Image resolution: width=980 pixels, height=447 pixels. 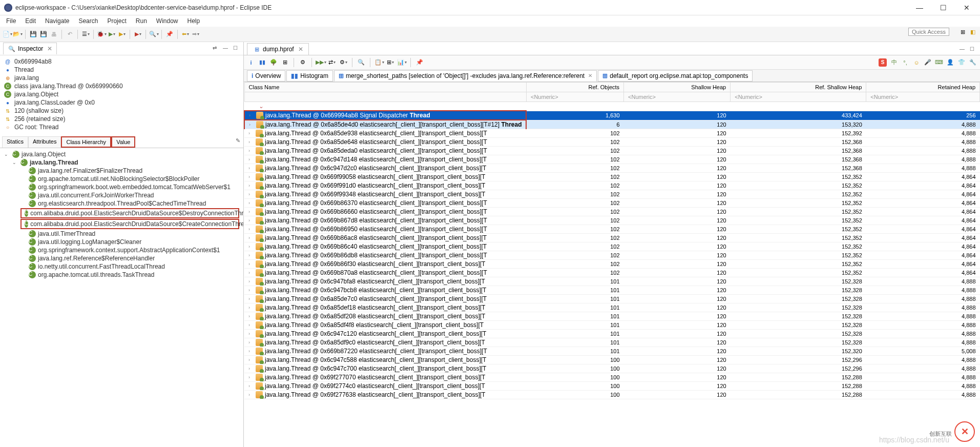 I want to click on person-icon: 👤, so click(x=950, y=63).